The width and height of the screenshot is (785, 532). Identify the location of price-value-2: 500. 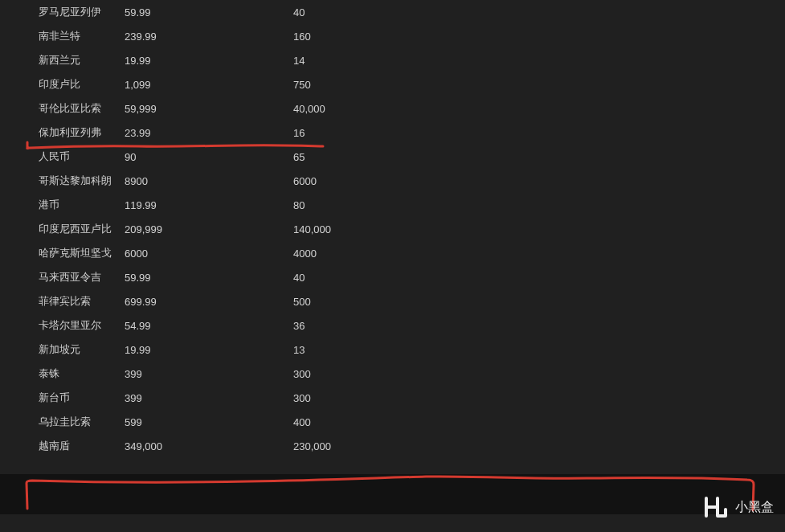
(536, 301).